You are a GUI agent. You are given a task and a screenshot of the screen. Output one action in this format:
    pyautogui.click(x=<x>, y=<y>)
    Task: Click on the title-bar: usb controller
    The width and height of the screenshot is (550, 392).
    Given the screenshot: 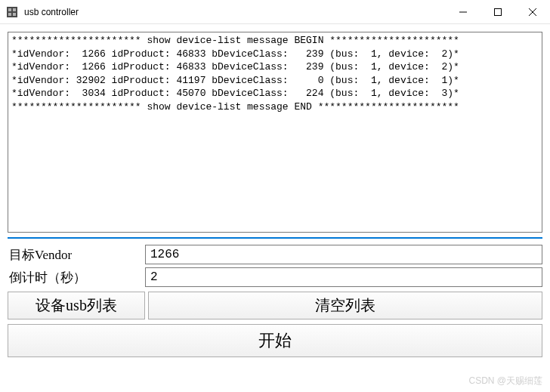 What is the action you would take?
    pyautogui.click(x=275, y=12)
    